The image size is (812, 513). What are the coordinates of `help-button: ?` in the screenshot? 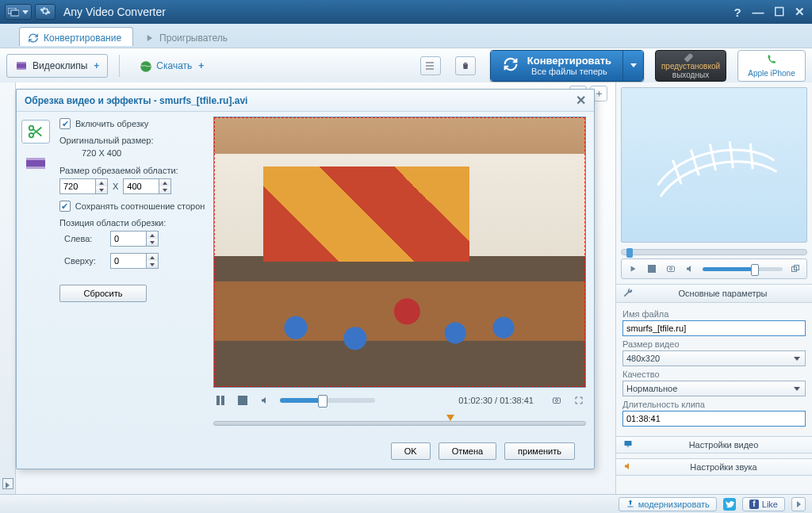 It's located at (737, 13).